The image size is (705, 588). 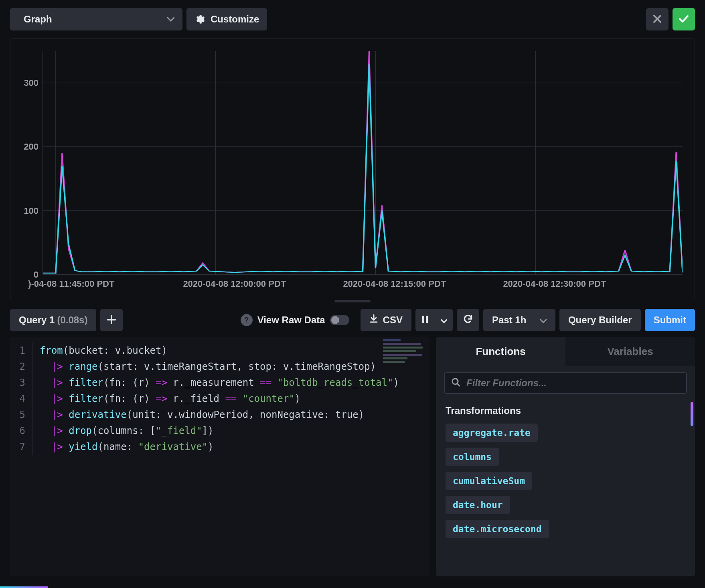 I want to click on csv-label: CSV, so click(x=393, y=320).